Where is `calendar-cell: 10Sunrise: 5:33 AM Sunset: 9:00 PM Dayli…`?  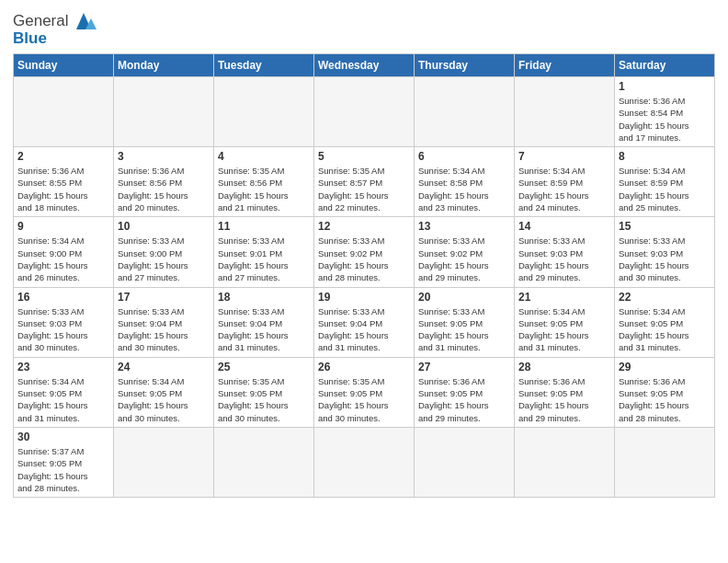 calendar-cell: 10Sunrise: 5:33 AM Sunset: 9:00 PM Dayli… is located at coordinates (164, 252).